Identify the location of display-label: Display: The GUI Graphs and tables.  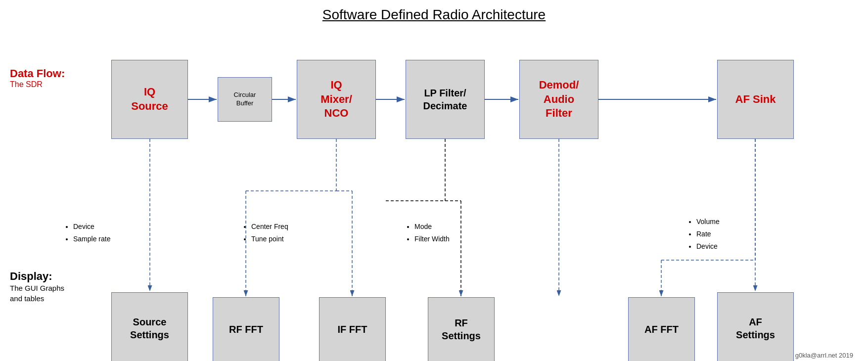
(37, 287).